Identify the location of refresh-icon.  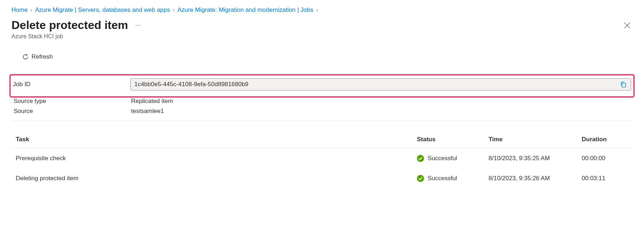
(25, 57).